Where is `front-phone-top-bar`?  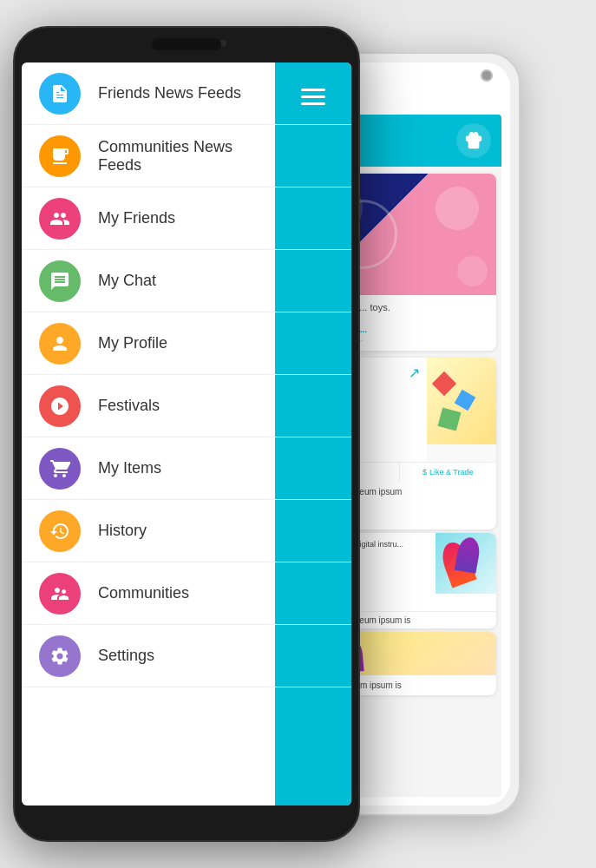 front-phone-top-bar is located at coordinates (187, 44).